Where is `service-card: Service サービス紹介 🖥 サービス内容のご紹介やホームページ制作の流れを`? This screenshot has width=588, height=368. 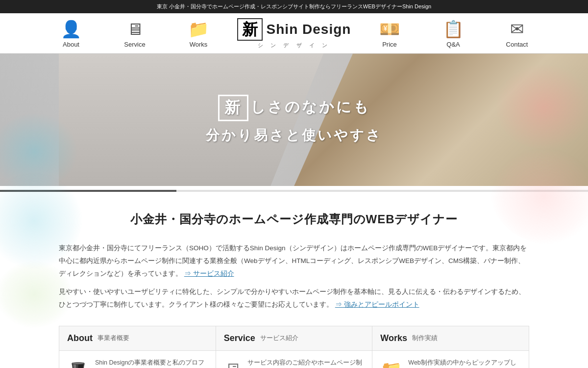 service-card: Service サービス紹介 🖥 サービス内容のご紹介やホームページ制作の流れを is located at coordinates (294, 347).